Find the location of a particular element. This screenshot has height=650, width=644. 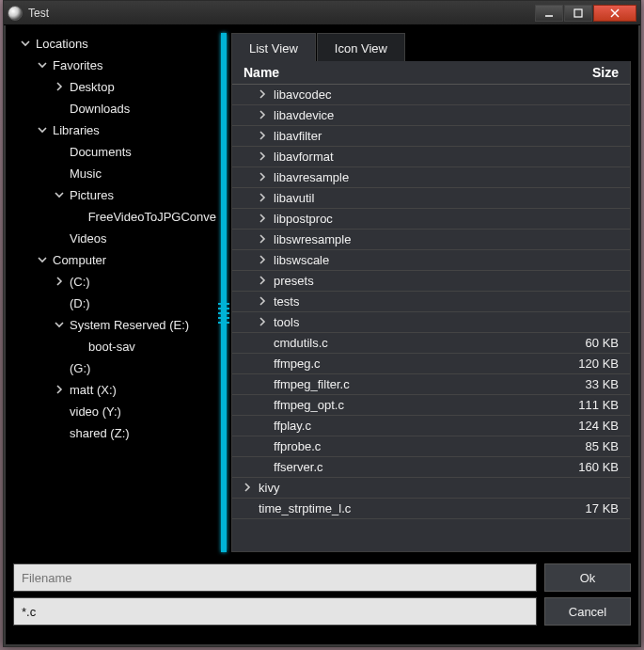

file-name: ffprobe.c is located at coordinates (430, 446).